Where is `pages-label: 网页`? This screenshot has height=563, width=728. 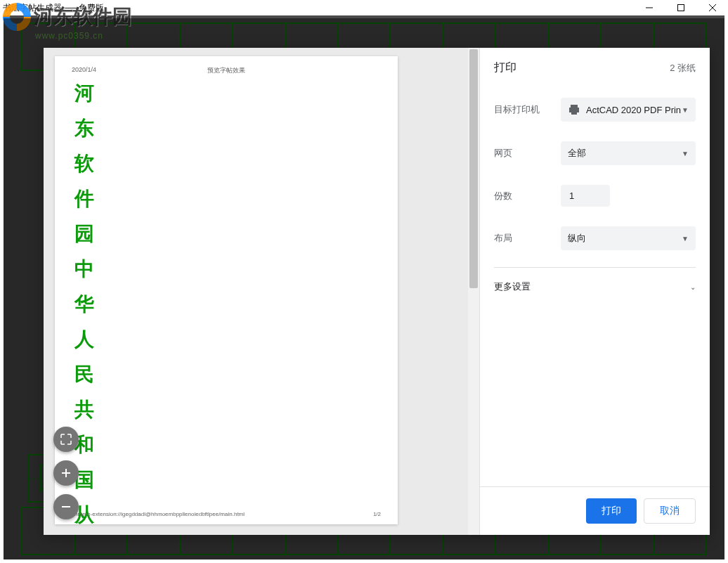
pages-label: 网页 is located at coordinates (527, 153).